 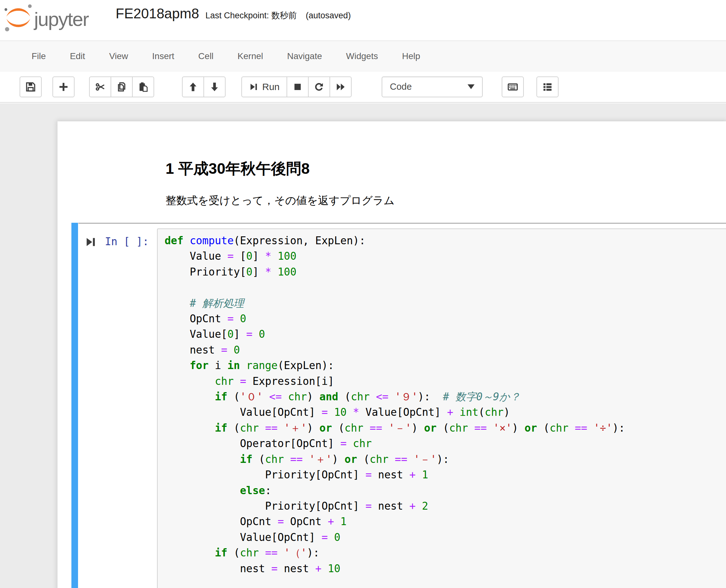 What do you see at coordinates (443, 256) in the screenshot?
I see `code-line: Value = [0] * 100` at bounding box center [443, 256].